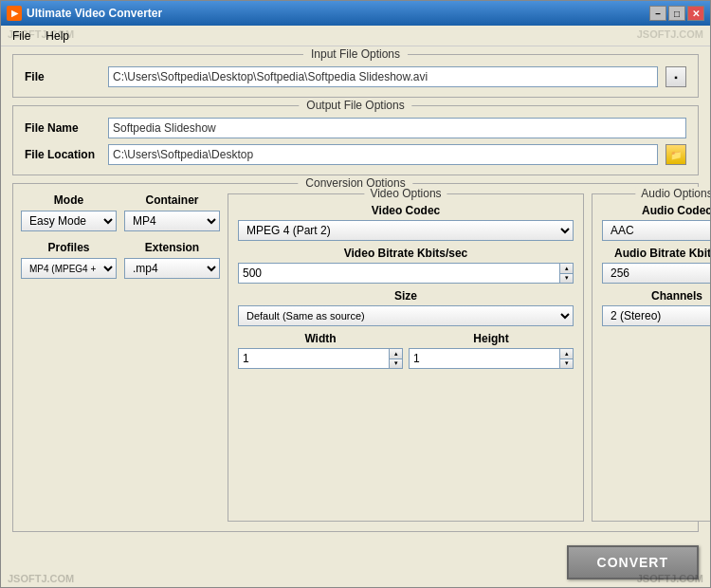  What do you see at coordinates (68, 221) in the screenshot?
I see `mode-select: Easy Mode` at bounding box center [68, 221].